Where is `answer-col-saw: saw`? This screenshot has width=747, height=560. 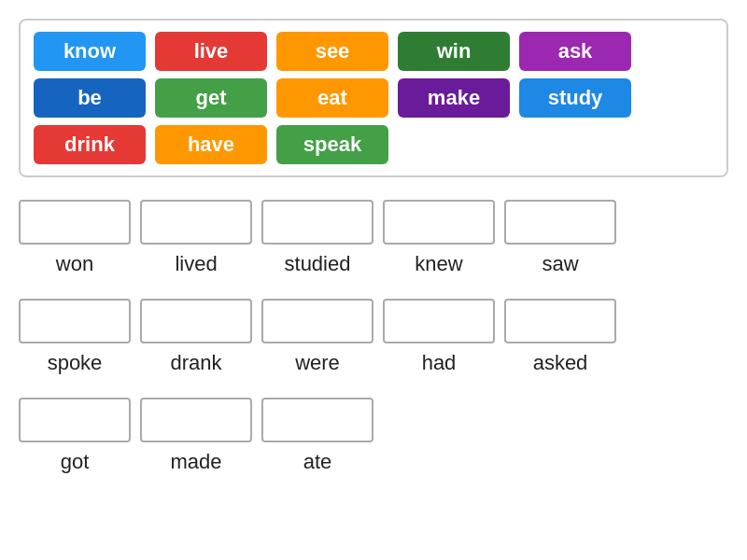
answer-col-saw: saw is located at coordinates (560, 238).